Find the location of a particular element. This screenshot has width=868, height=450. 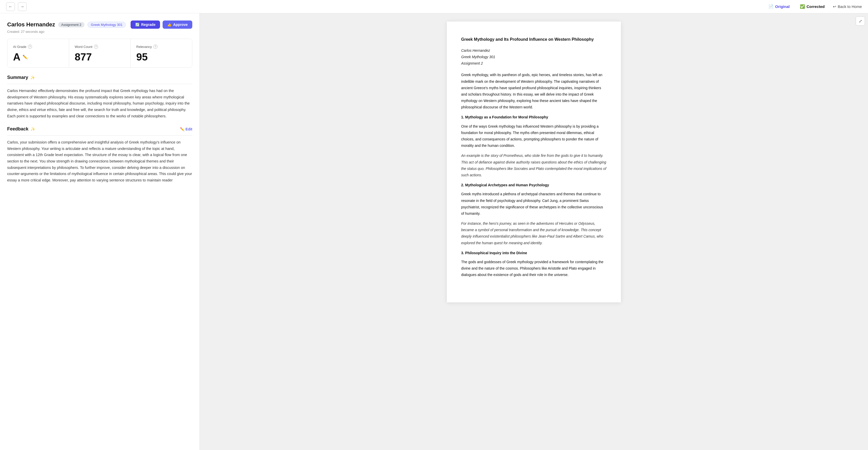

prev-button: ← is located at coordinates (10, 7).